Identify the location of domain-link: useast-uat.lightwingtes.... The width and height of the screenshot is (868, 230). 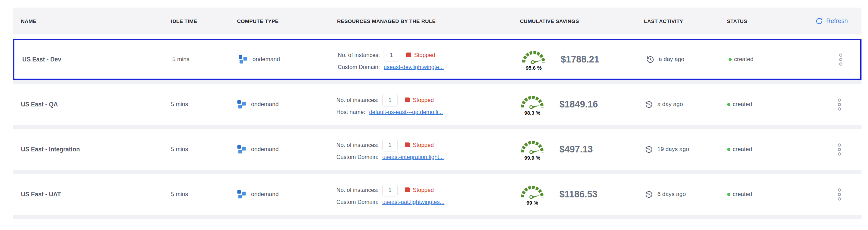
(413, 202).